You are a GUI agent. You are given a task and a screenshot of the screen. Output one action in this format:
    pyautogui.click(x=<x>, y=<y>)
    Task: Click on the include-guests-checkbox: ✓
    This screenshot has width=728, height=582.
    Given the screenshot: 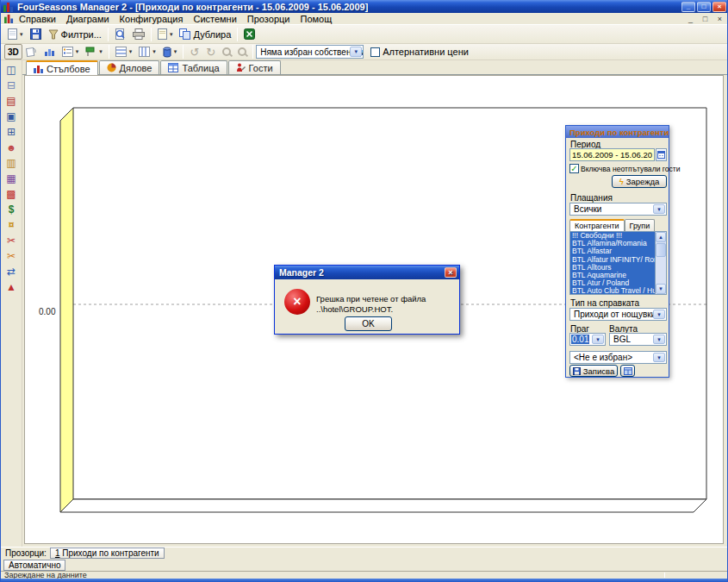 What is the action you would take?
    pyautogui.click(x=574, y=169)
    